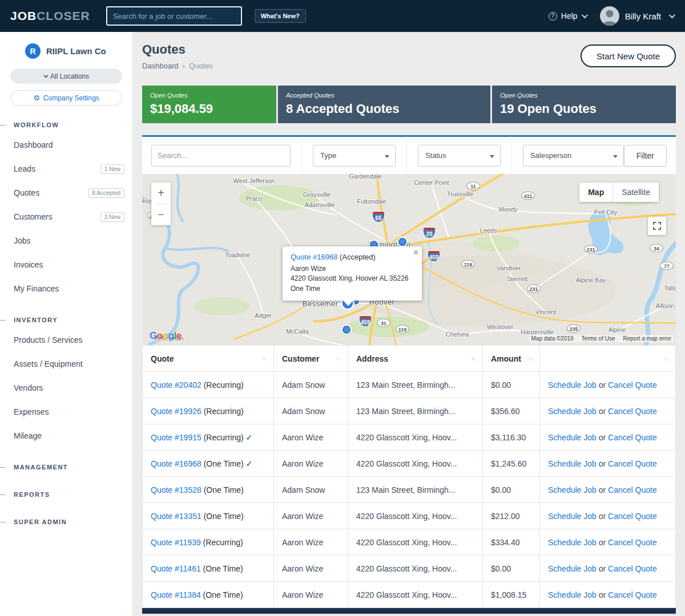  I want to click on type-select-value: Type, so click(328, 155).